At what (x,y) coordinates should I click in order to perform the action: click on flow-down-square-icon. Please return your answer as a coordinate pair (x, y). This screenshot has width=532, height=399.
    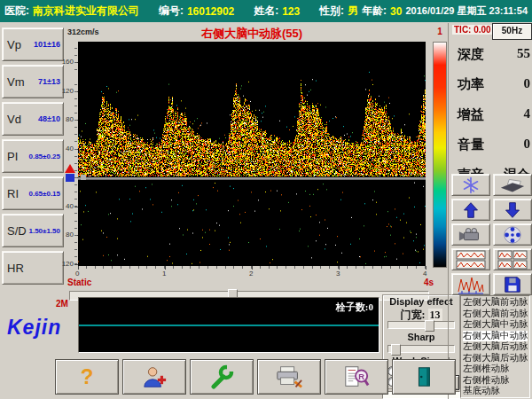
    Looking at the image, I should click on (70, 177).